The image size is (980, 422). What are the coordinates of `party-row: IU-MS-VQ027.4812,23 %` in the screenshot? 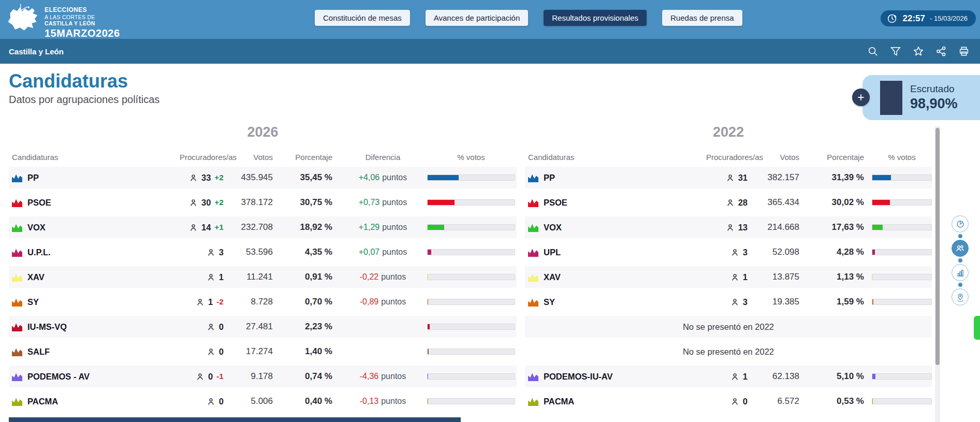 It's located at (263, 327).